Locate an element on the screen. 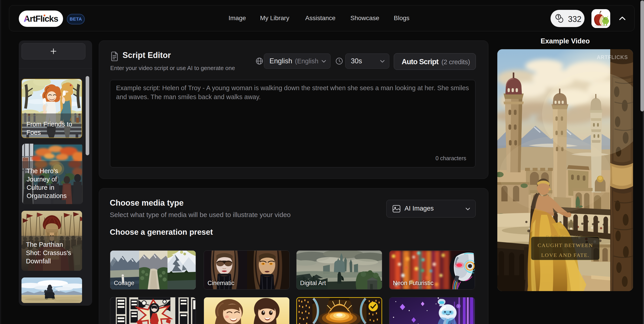 Image resolution: width=644 pixels, height=324 pixels. svg-text: LOVE AND FATE. is located at coordinates (566, 255).